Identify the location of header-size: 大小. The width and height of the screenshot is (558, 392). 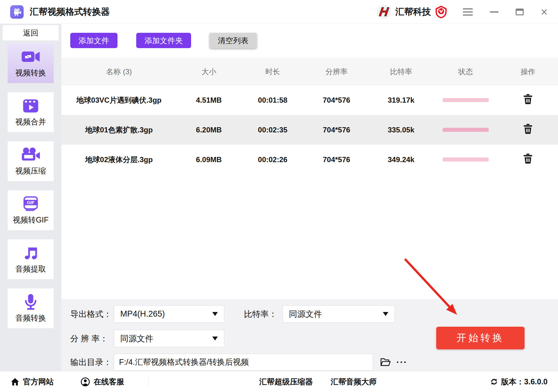
(209, 72).